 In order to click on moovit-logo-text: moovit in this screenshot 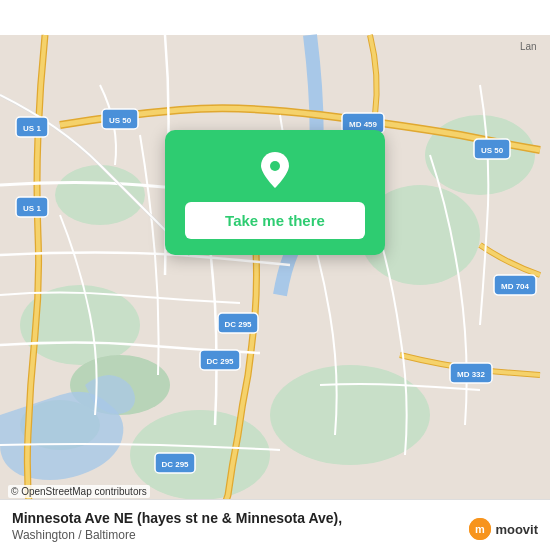, I will do `click(516, 530)`.